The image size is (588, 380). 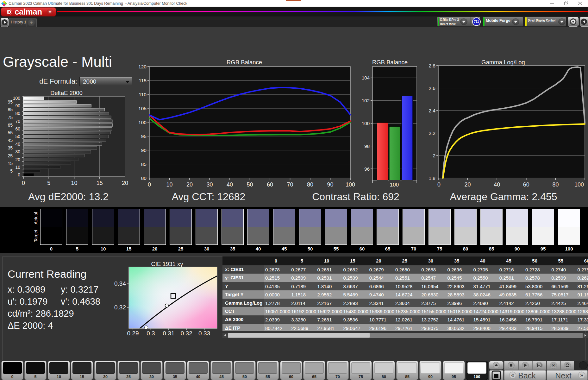 I want to click on svg-text: CIE 1931 xy, so click(x=167, y=264).